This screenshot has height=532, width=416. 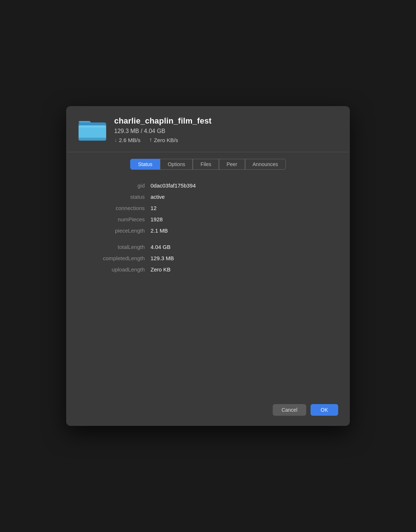 What do you see at coordinates (161, 270) in the screenshot?
I see `field-value-uploadlength: Zero KB` at bounding box center [161, 270].